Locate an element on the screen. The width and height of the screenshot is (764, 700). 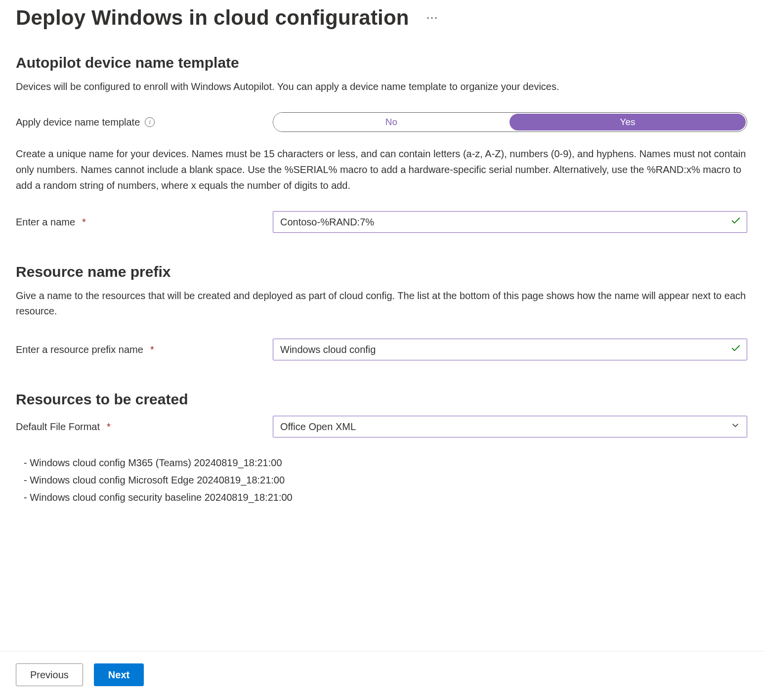
name-field-wrap is located at coordinates (510, 222).